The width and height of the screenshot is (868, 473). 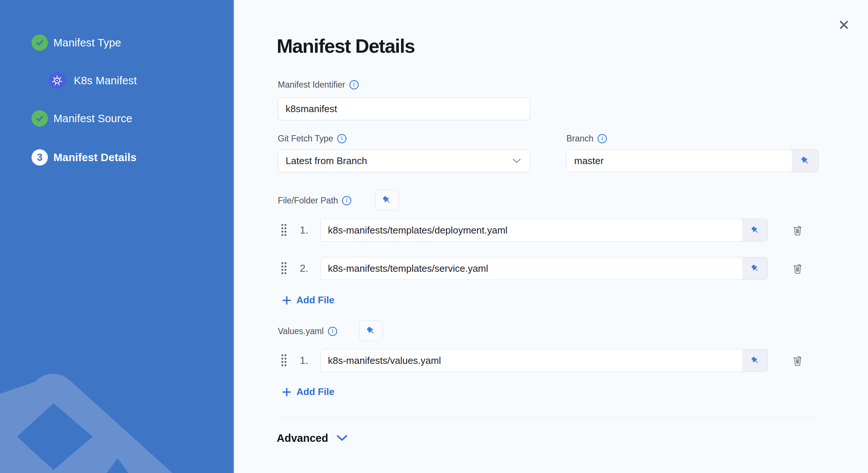 What do you see at coordinates (680, 161) in the screenshot?
I see `branch-input` at bounding box center [680, 161].